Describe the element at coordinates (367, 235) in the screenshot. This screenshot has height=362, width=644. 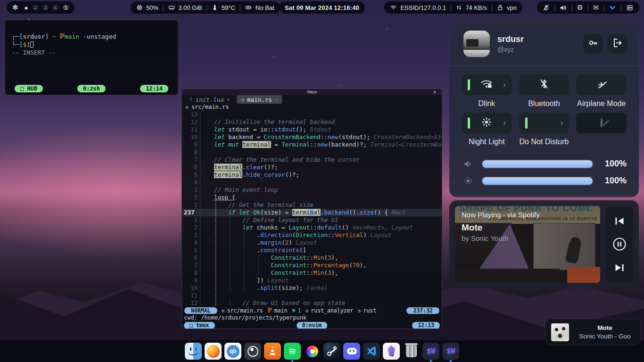
I see `code-token: )` at that location.